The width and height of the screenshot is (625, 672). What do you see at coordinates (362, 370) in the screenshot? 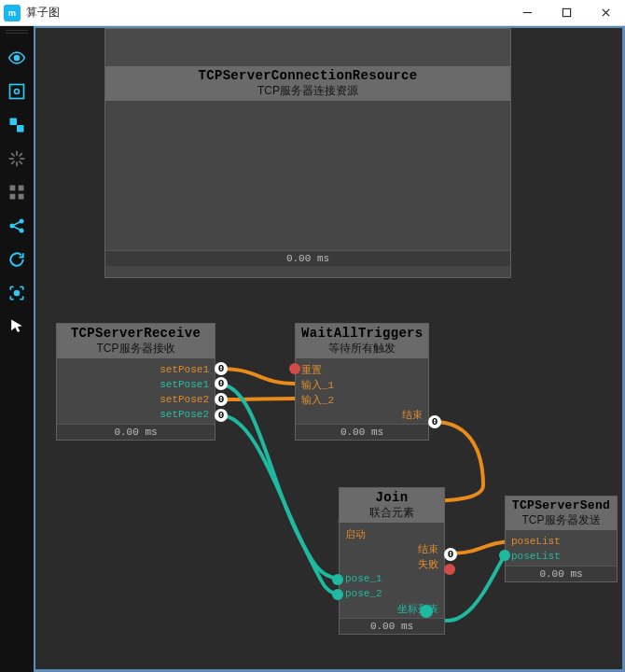
I see `input-port: 重置` at bounding box center [362, 370].